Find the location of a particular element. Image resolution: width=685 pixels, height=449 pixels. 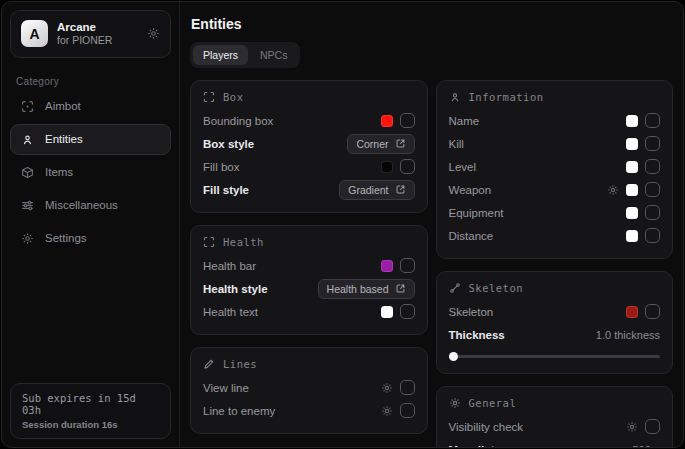

slider-value: 500m is located at coordinates (646, 446).